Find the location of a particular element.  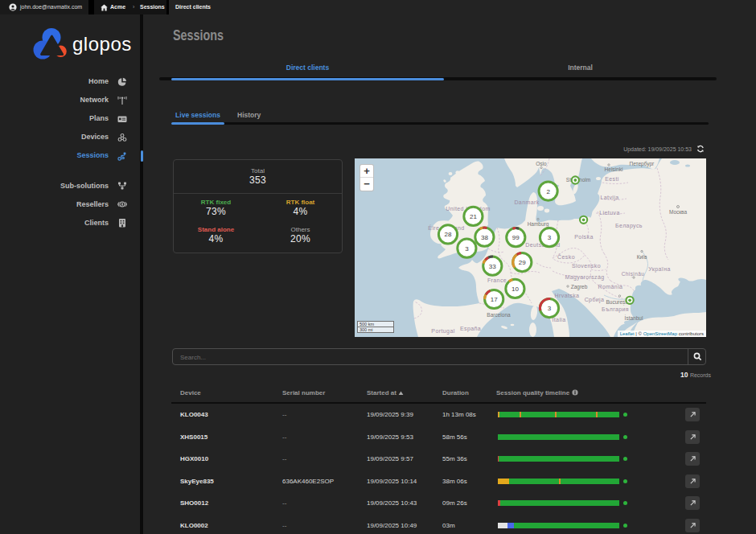

svg-text: 17 is located at coordinates (494, 299).